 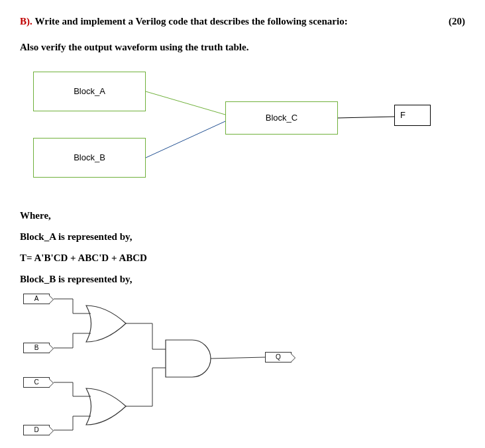 I want to click on output-pin-q: Q, so click(x=278, y=357).